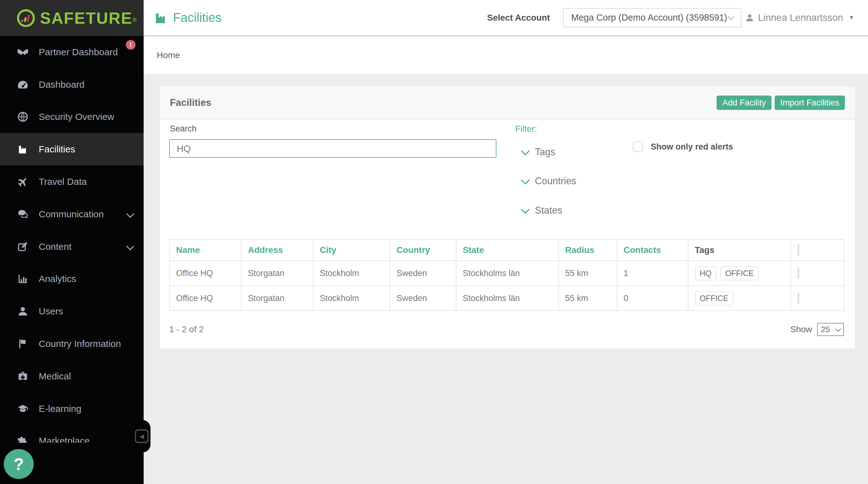 Image resolution: width=868 pixels, height=484 pixels. Describe the element at coordinates (72, 311) in the screenshot. I see `sidebar-item-users: Users` at that location.